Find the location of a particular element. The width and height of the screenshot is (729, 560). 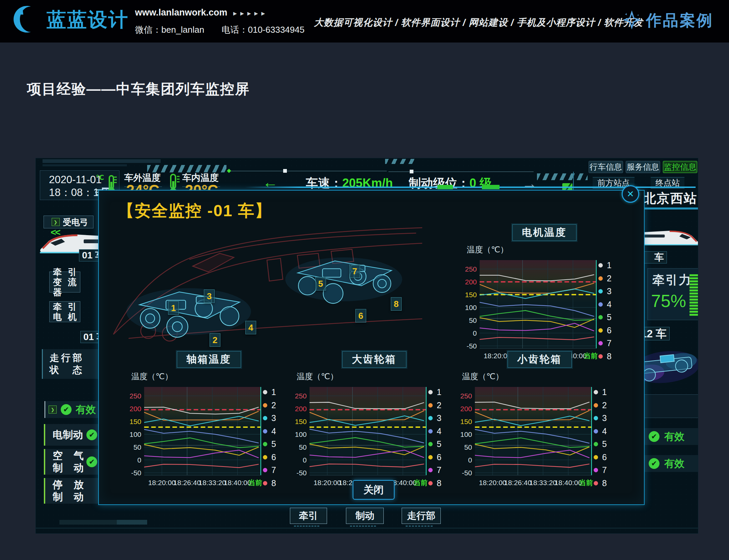

svg-text: ℃ is located at coordinates (100, 177).